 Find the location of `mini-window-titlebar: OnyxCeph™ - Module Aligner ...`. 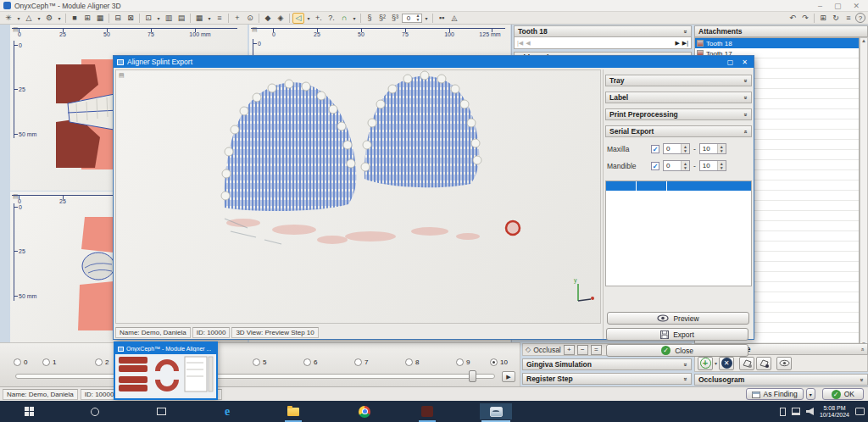

mini-window-titlebar: OnyxCeph™ - Module Aligner ... is located at coordinates (166, 349).